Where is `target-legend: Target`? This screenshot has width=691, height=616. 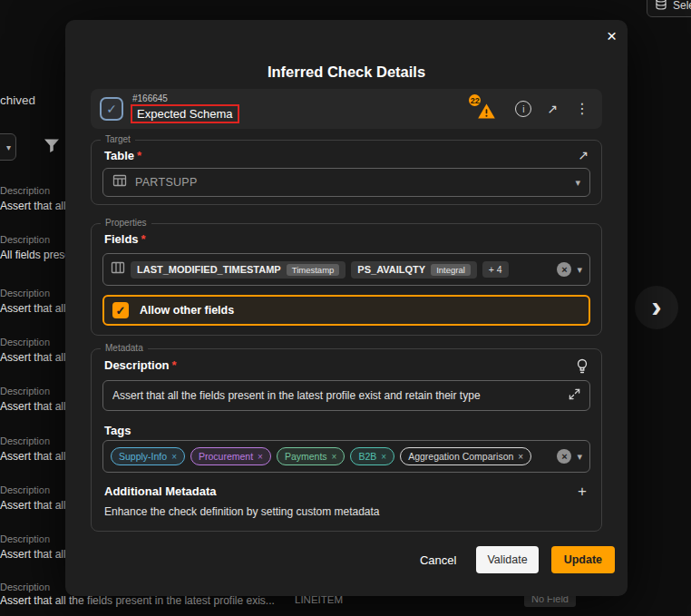
target-legend: Target is located at coordinates (118, 140).